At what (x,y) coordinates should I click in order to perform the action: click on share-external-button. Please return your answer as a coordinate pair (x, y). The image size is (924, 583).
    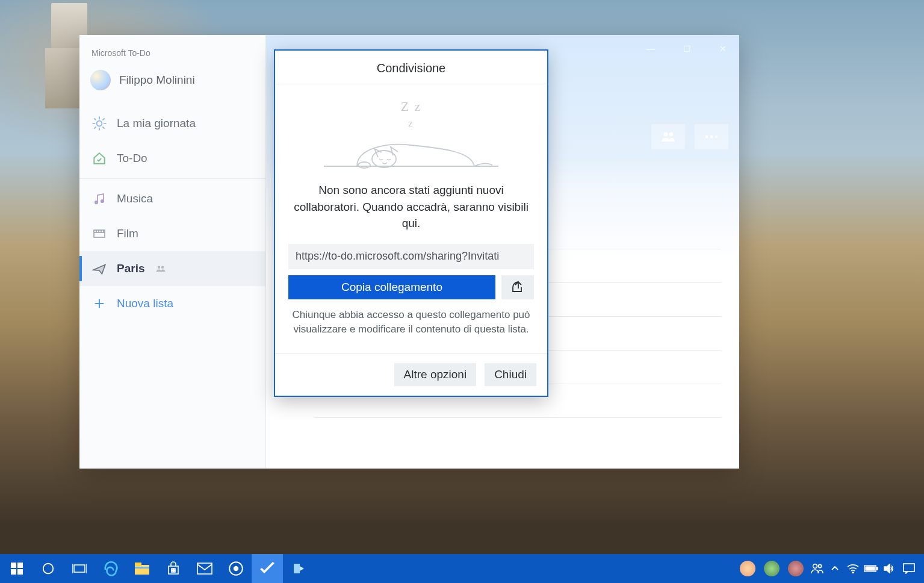
    Looking at the image, I should click on (518, 287).